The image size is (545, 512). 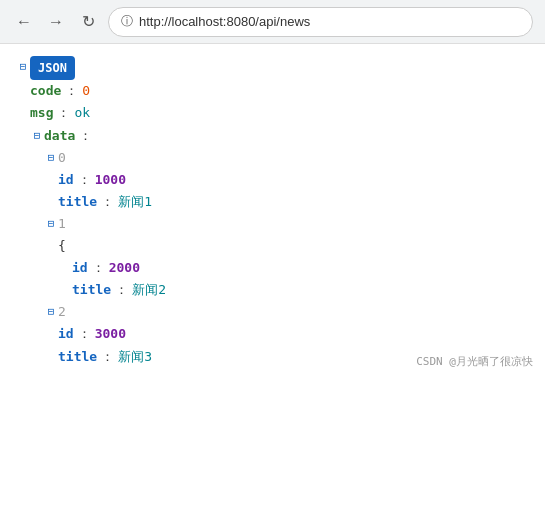 I want to click on item-0-title-colon: ：, so click(x=108, y=202).